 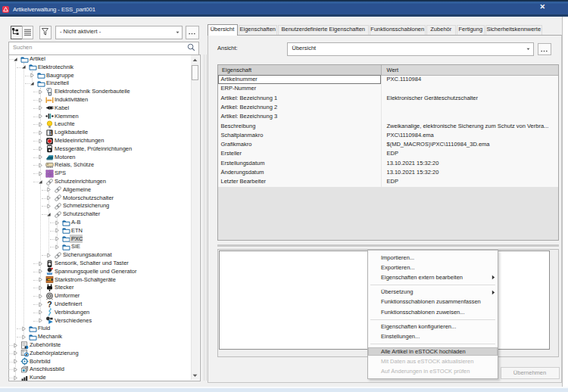 I want to click on svg-text: 1, so click(x=51, y=133).